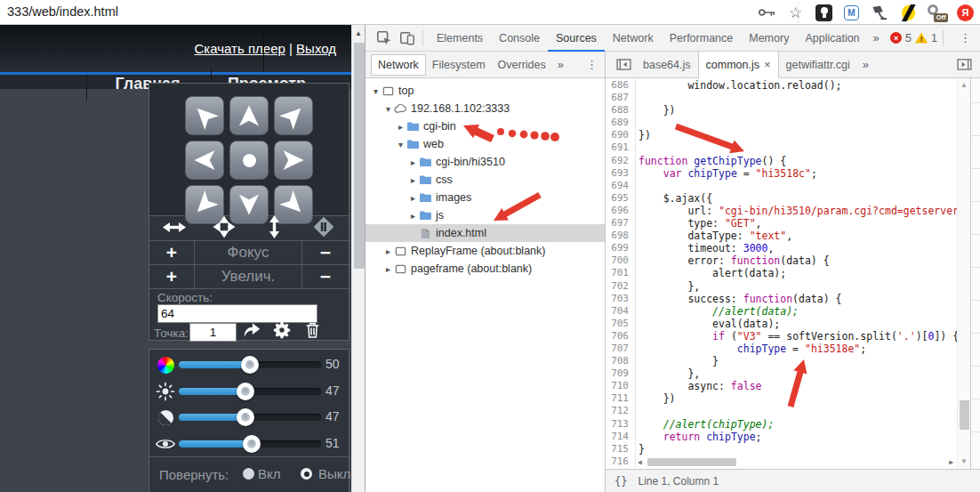 This screenshot has height=492, width=980. I want to click on line-number: 693, so click(621, 173).